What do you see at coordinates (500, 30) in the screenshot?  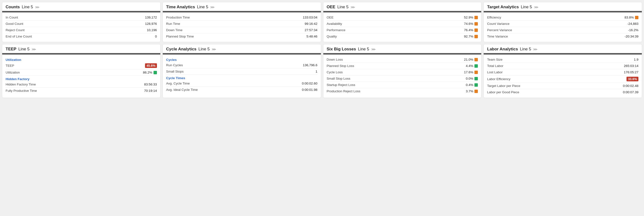 I see `row-label: Percent Variance` at bounding box center [500, 30].